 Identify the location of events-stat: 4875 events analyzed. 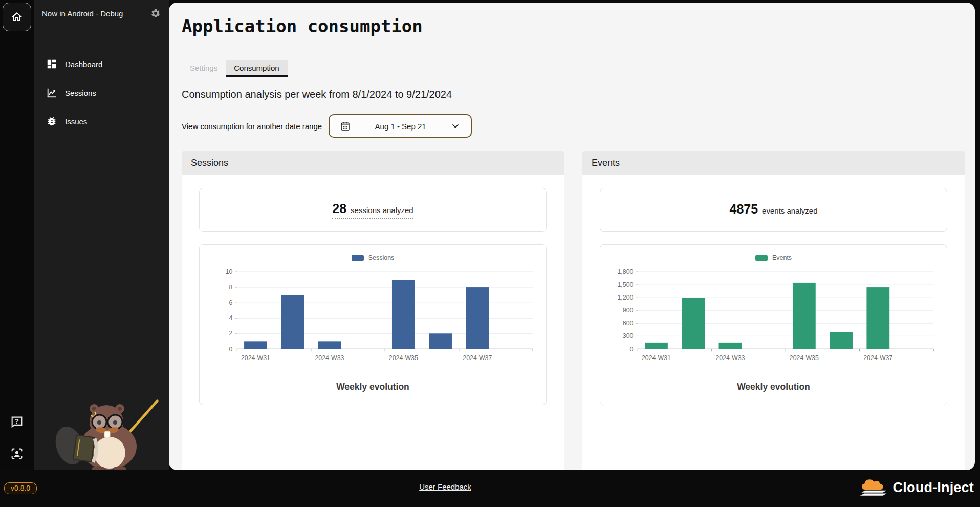
(773, 210).